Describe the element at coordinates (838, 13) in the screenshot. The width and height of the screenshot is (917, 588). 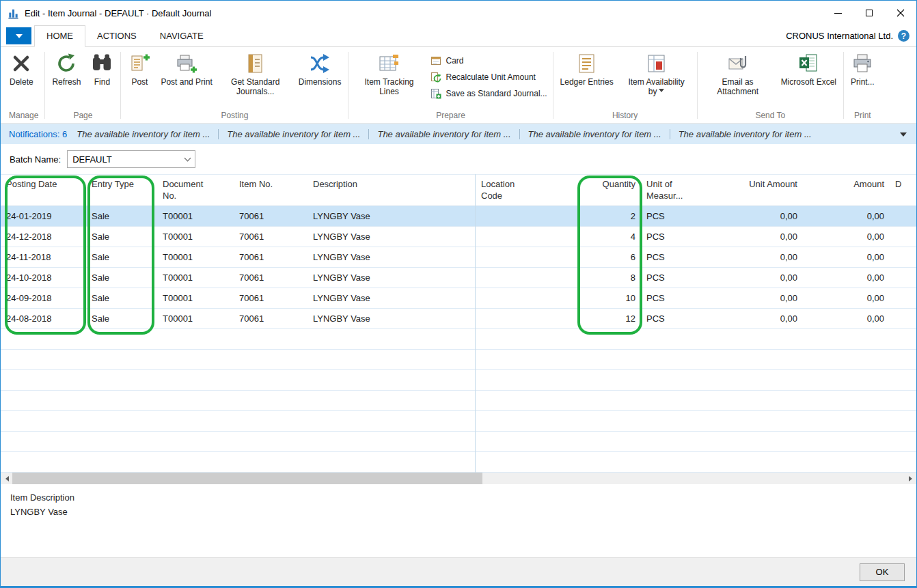
I see `minimize-button` at that location.